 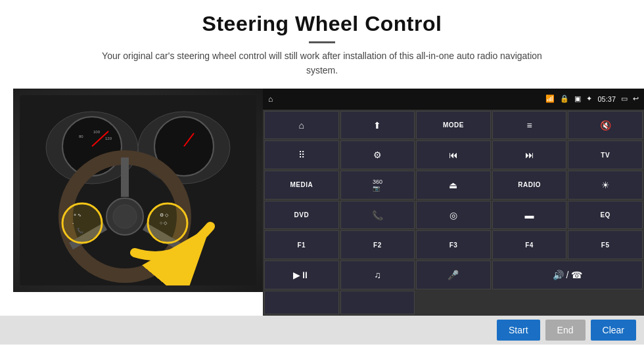 I want to click on title-divider, so click(x=322, y=42).